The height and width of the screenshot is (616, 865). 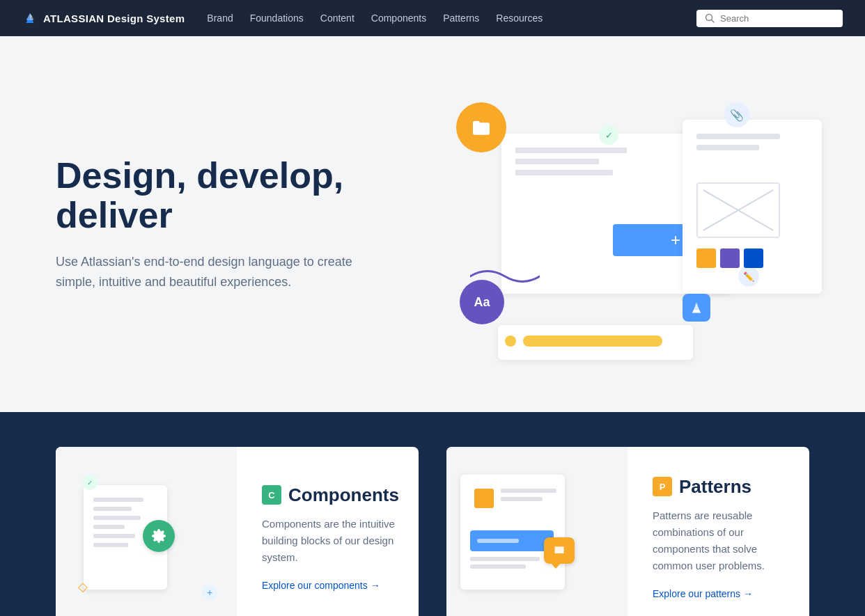 I want to click on patterns-card-desc: Patterns are reusable combinations of ou…, so click(x=719, y=541).